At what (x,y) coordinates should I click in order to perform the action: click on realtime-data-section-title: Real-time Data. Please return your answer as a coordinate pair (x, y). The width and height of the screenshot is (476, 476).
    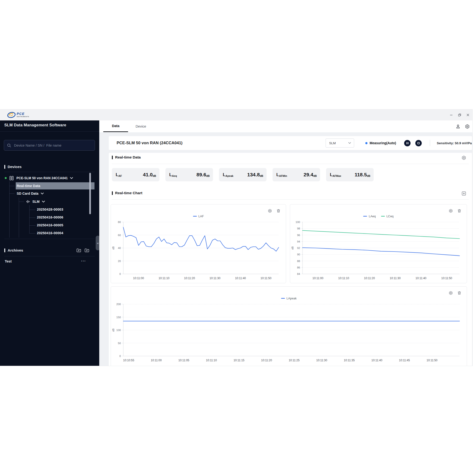
    Looking at the image, I should click on (128, 157).